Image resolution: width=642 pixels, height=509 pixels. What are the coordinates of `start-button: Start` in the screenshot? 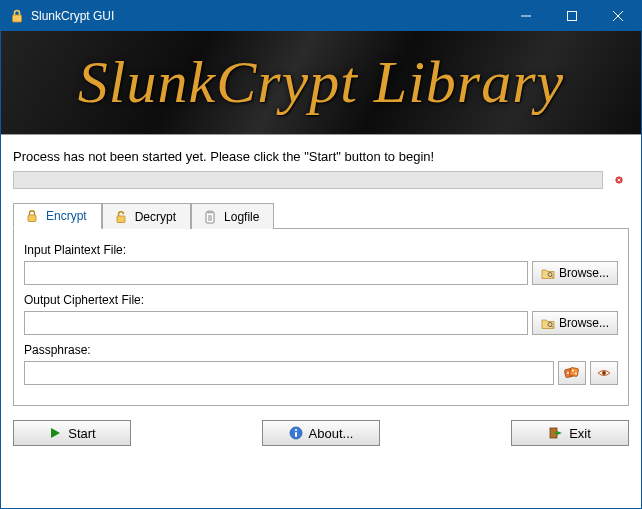 It's located at (72, 433).